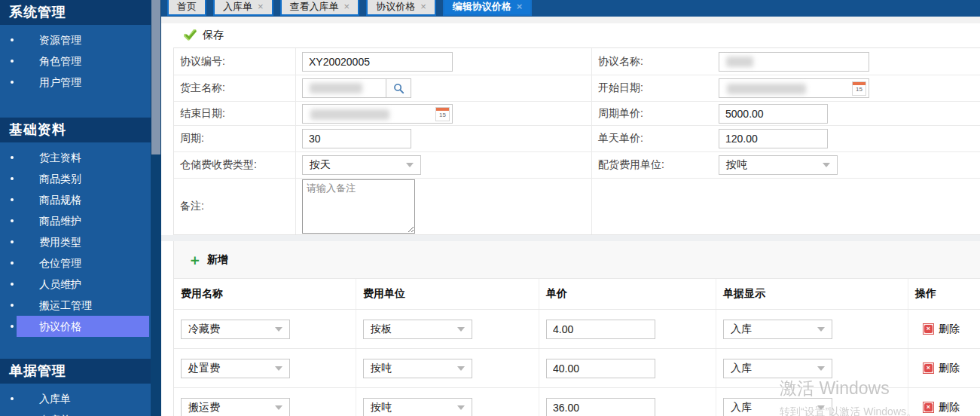 The image size is (980, 416). I want to click on col-doc-display: 单据显示, so click(812, 294).